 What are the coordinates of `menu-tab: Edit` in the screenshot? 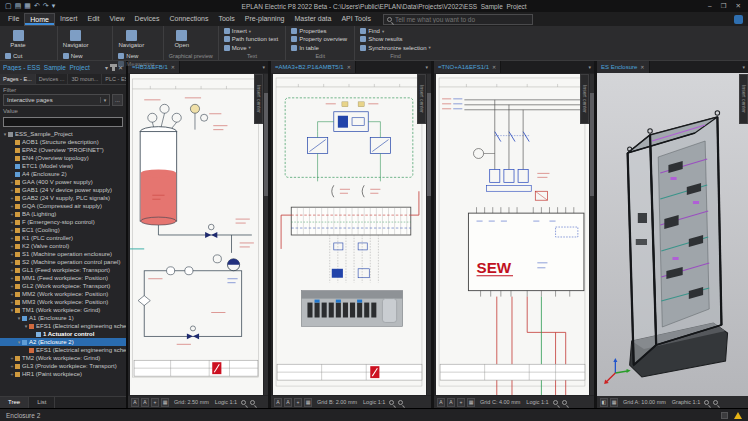 It's located at (93, 20).